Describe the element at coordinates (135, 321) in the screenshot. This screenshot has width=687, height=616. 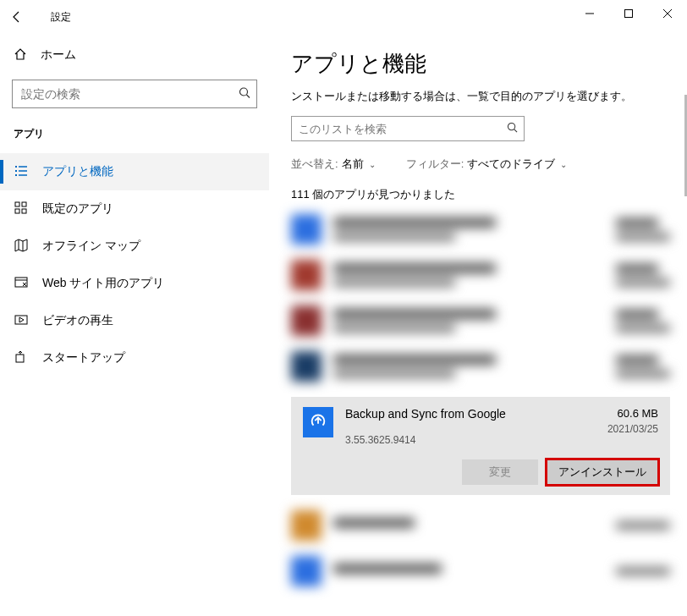
I see `sidebar-item-video-playback: ビデオの再生` at that location.